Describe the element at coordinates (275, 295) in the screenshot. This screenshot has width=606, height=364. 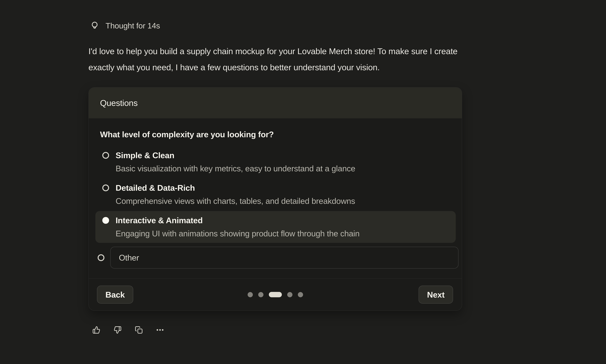
I see `pagination-dots` at that location.